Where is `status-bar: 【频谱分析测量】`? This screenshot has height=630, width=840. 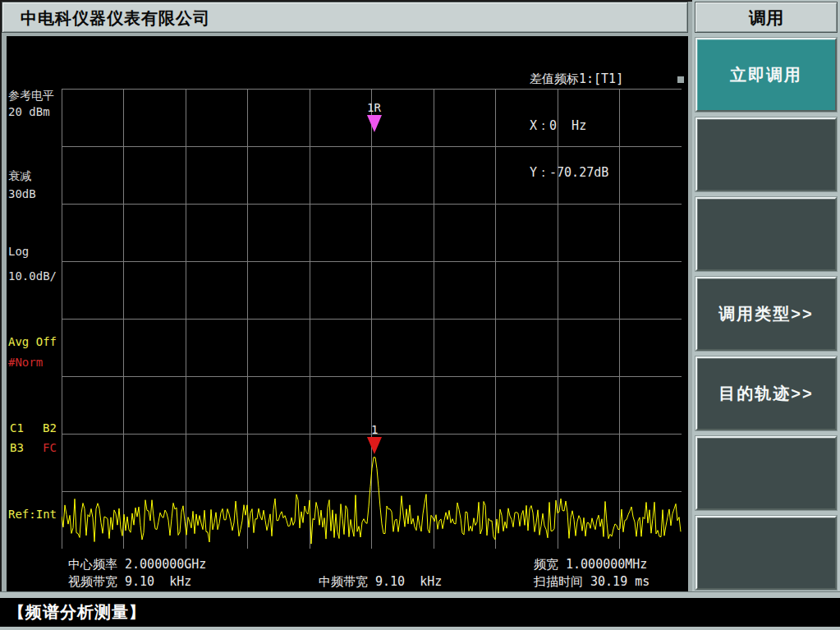
status-bar: 【频谱分析测量】 is located at coordinates (420, 613).